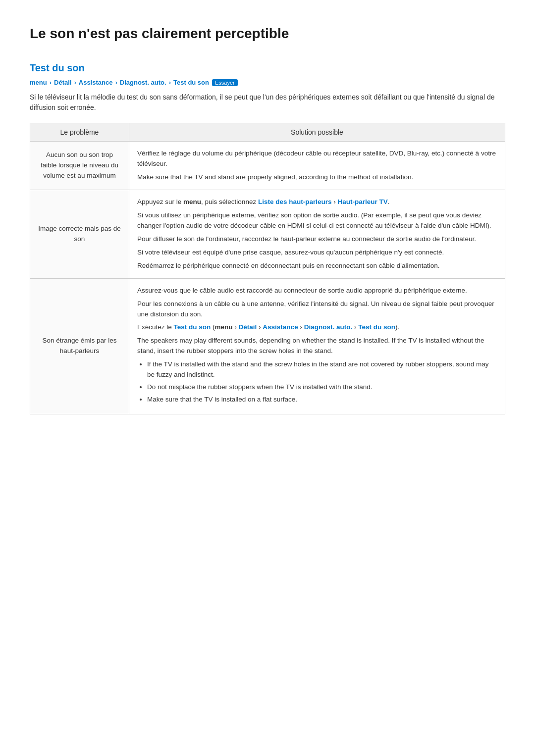 The width and height of the screenshot is (535, 756). What do you see at coordinates (317, 133) in the screenshot?
I see `col-solution-header: Solution possible` at bounding box center [317, 133].